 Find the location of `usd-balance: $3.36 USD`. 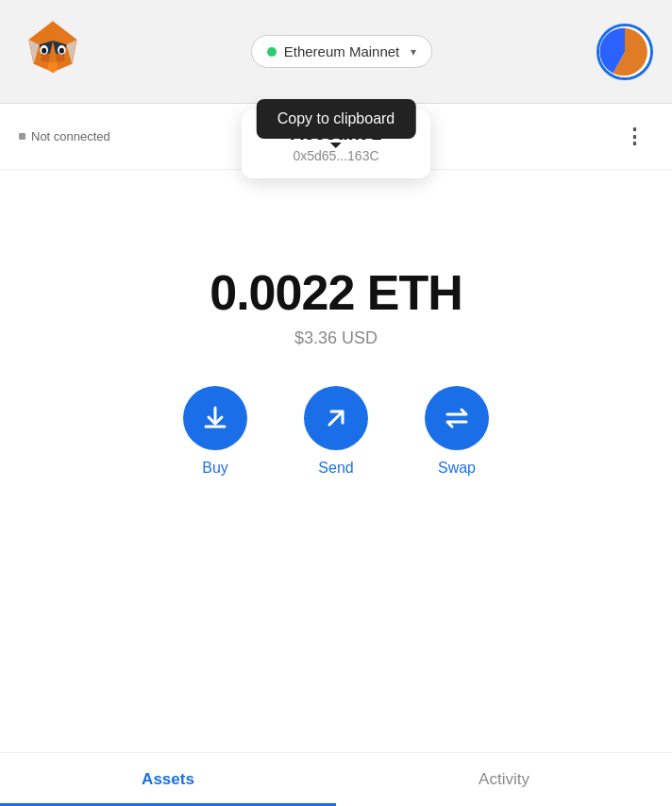

usd-balance: $3.36 USD is located at coordinates (336, 338).